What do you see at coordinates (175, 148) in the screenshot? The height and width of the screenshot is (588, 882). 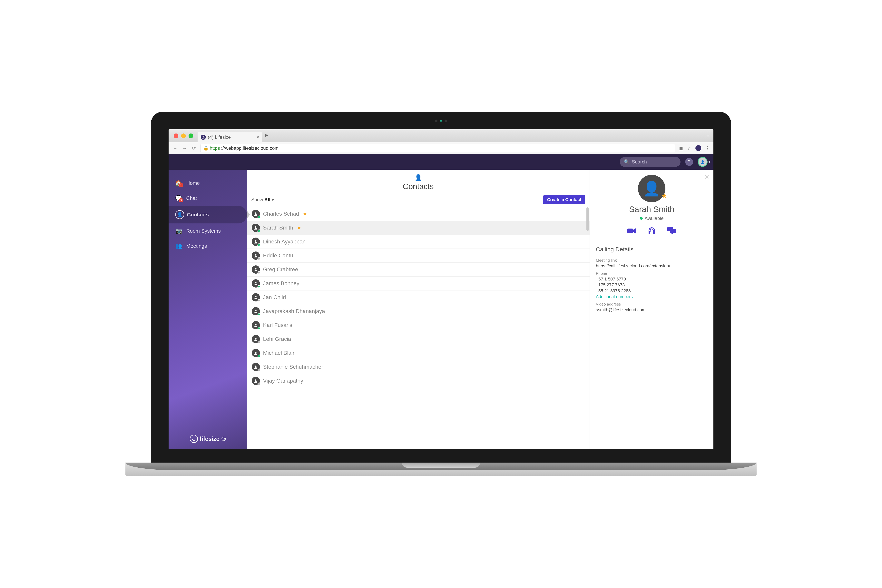 I see `back-button: ←` at bounding box center [175, 148].